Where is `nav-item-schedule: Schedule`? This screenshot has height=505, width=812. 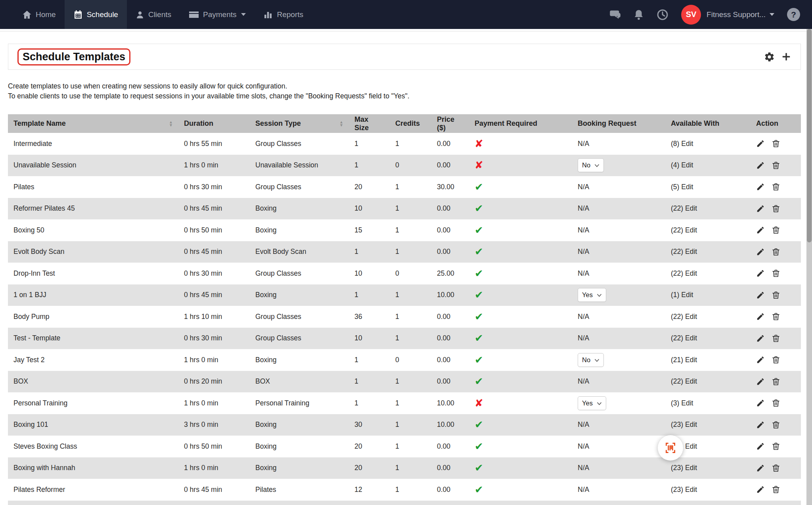 nav-item-schedule: Schedule is located at coordinates (96, 14).